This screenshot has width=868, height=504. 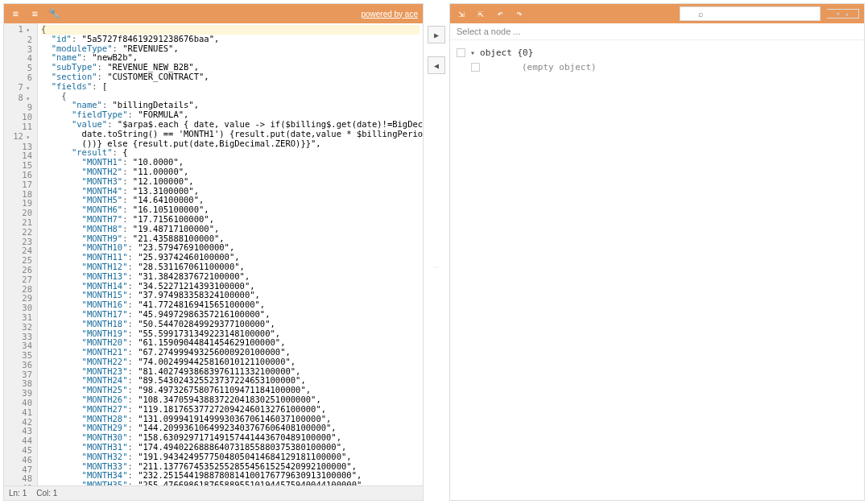 What do you see at coordinates (657, 14) in the screenshot?
I see `tree-toolbar: ⇲ ⇱ ↶ ↷ ⌕ ▾ ▴` at bounding box center [657, 14].